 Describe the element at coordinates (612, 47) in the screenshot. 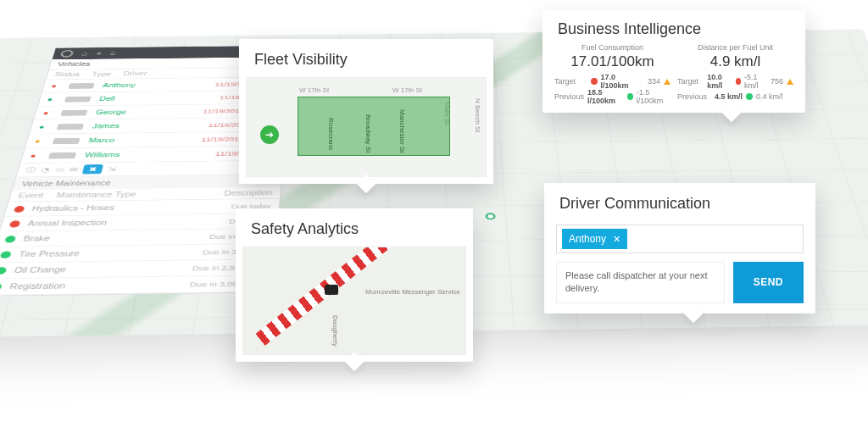

I see `metric-label: Fuel Consumption` at that location.